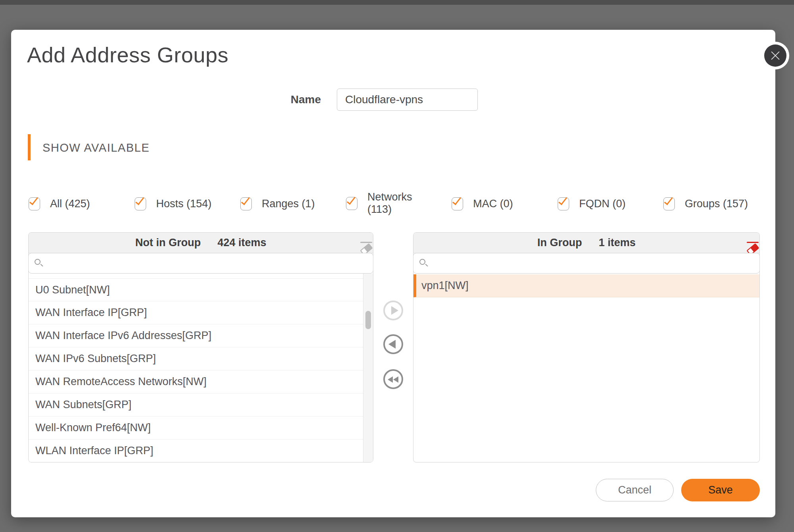 This screenshot has width=794, height=532. Describe the element at coordinates (586, 263) in the screenshot. I see `in-group-search` at that location.